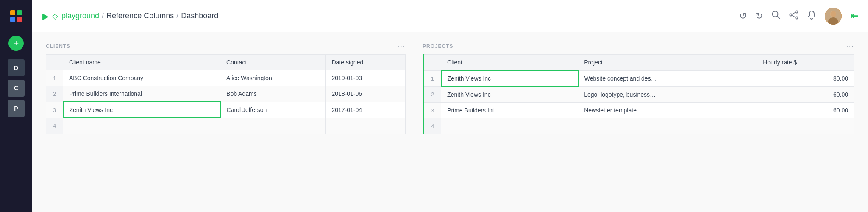 This screenshot has width=868, height=212. I want to click on table-row: 1 Zenith Views Inc Website concept and d…, so click(639, 78).